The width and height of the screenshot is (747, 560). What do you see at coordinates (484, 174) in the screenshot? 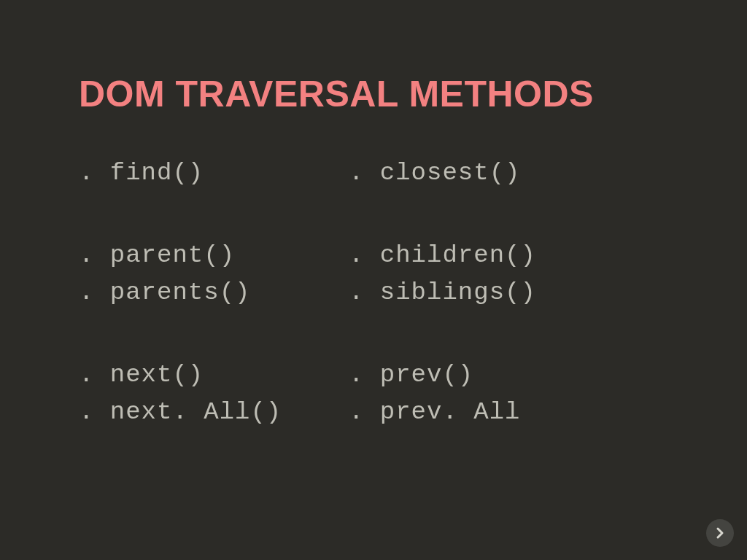
I see `method-cell-closest: . closest()` at bounding box center [484, 174].